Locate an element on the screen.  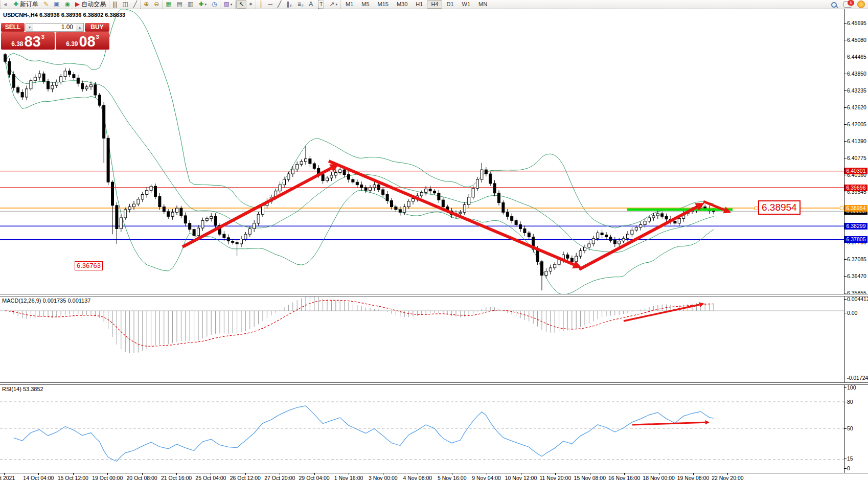
macd-indicator-label: MACD(12,26,9) 0.001735 0.001137 is located at coordinates (46, 301).